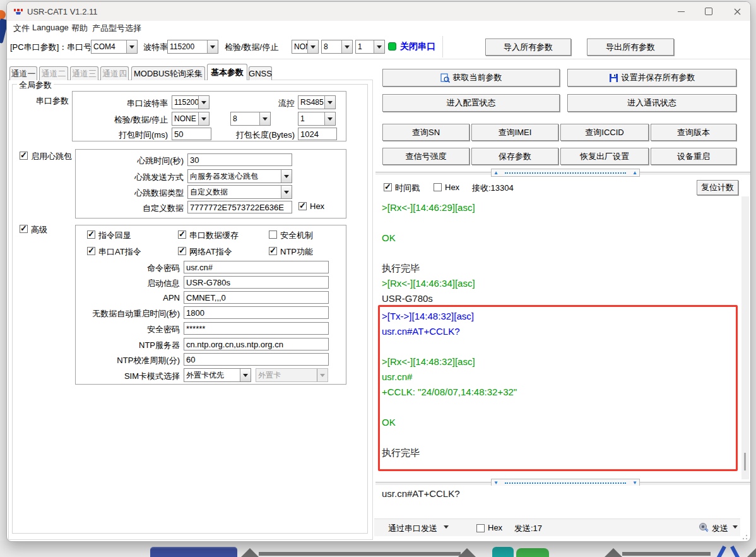  What do you see at coordinates (605, 133) in the screenshot?
I see `query-iccid-button: 查询ICCID` at bounding box center [605, 133].